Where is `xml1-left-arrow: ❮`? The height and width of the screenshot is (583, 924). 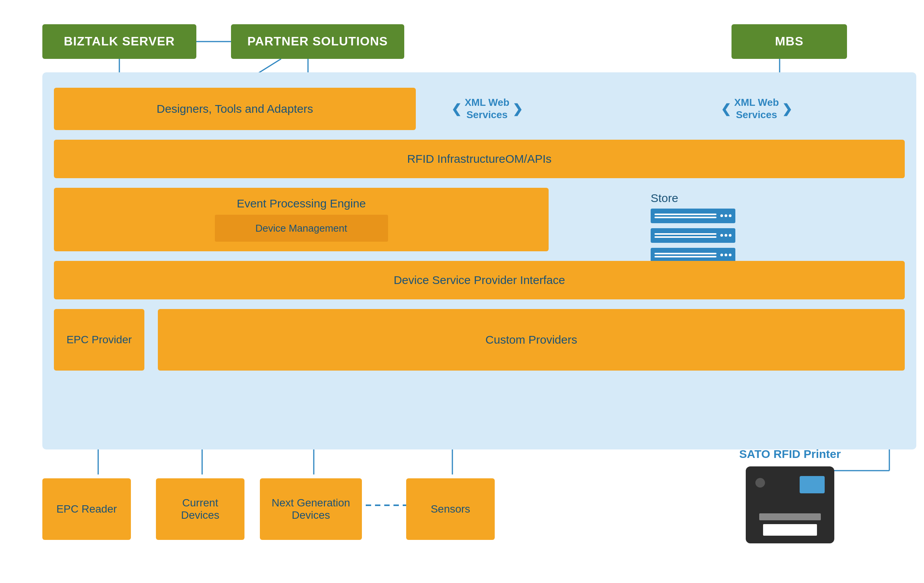 xml1-left-arrow: ❮ is located at coordinates (457, 109).